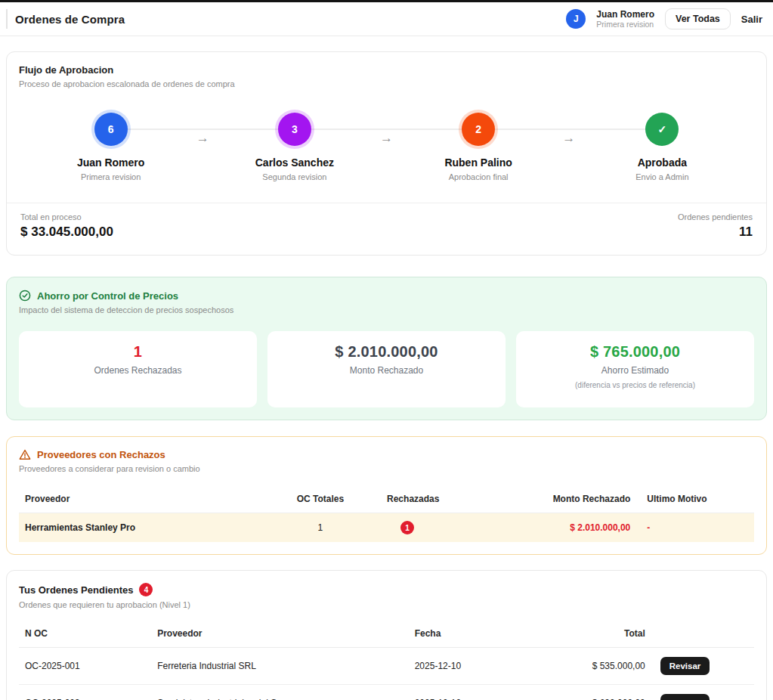 Image resolution: width=773 pixels, height=700 pixels. What do you see at coordinates (138, 370) in the screenshot?
I see `stat-label: Ordenes Rechazadas` at bounding box center [138, 370].